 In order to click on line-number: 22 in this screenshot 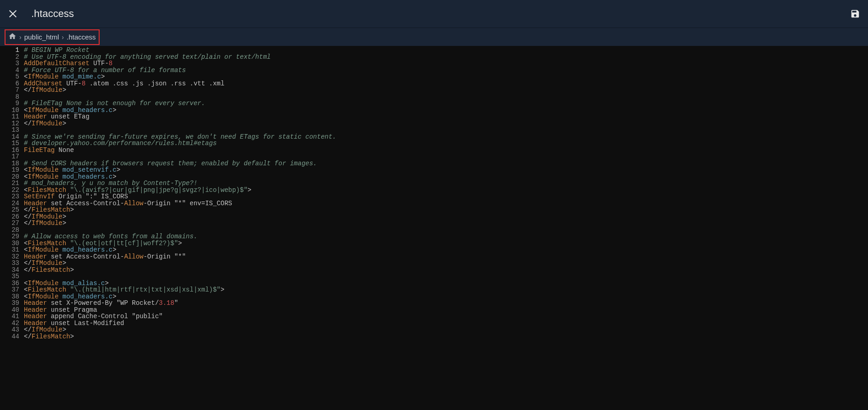, I will do `click(10, 190)`.